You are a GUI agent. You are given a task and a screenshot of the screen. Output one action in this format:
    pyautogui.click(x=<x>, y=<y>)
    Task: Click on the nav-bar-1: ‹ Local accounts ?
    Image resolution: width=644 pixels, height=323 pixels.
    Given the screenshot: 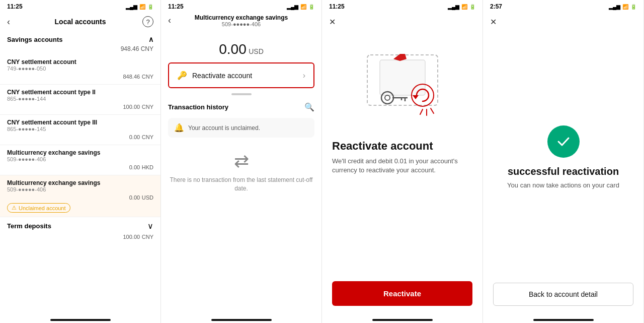 What is the action you would take?
    pyautogui.click(x=80, y=22)
    